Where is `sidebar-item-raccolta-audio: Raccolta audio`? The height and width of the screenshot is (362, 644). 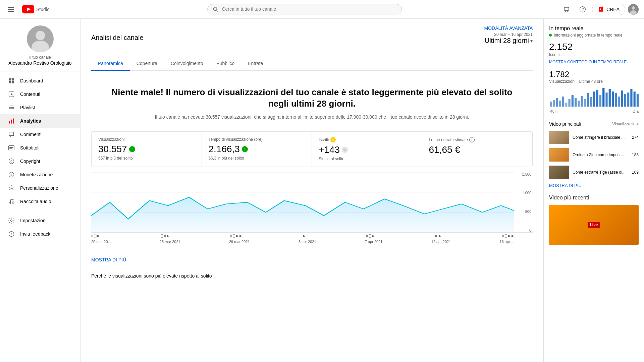
sidebar-item-raccolta-audio: Raccolta audio is located at coordinates (40, 201).